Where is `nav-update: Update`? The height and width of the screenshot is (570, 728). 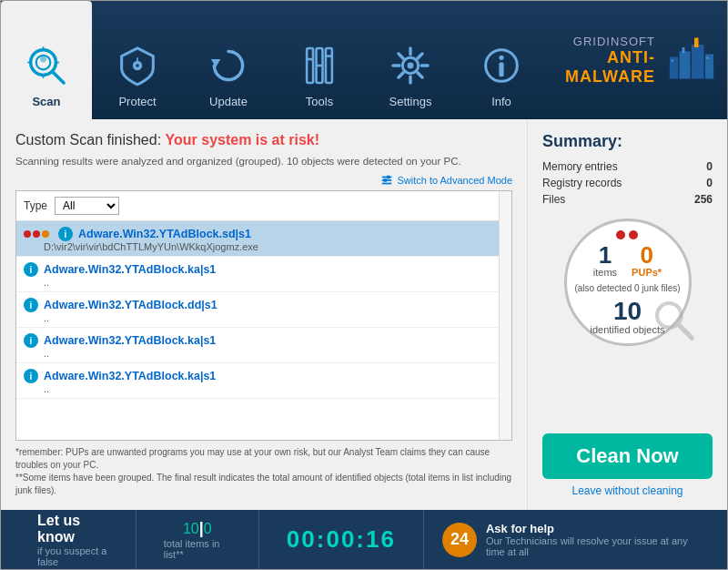 nav-update: Update is located at coordinates (228, 60).